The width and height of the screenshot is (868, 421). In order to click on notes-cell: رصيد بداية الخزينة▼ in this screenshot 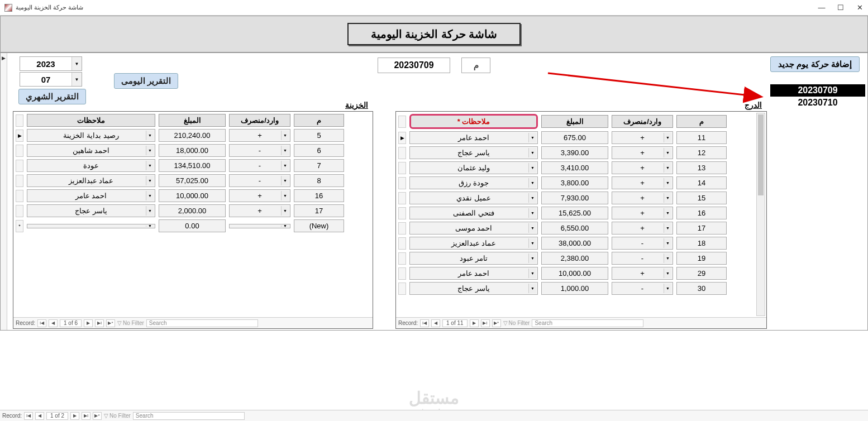, I will do `click(91, 135)`.